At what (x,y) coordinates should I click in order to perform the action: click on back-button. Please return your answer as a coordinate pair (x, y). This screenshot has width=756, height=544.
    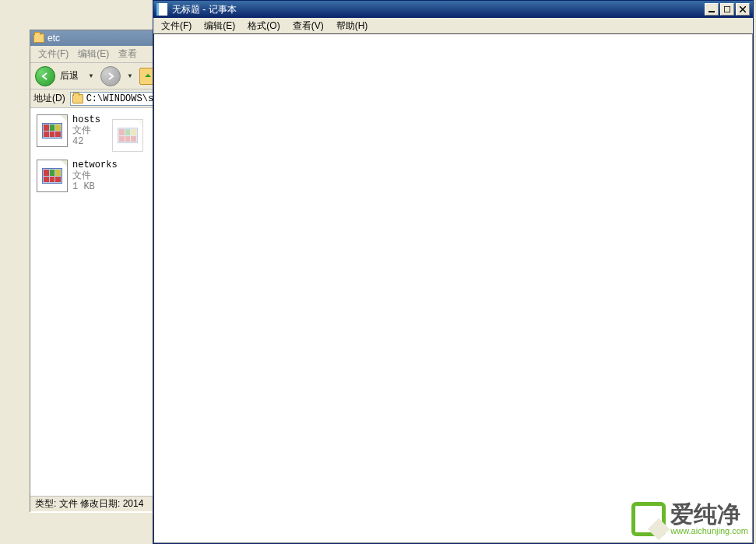
    Looking at the image, I should click on (45, 76).